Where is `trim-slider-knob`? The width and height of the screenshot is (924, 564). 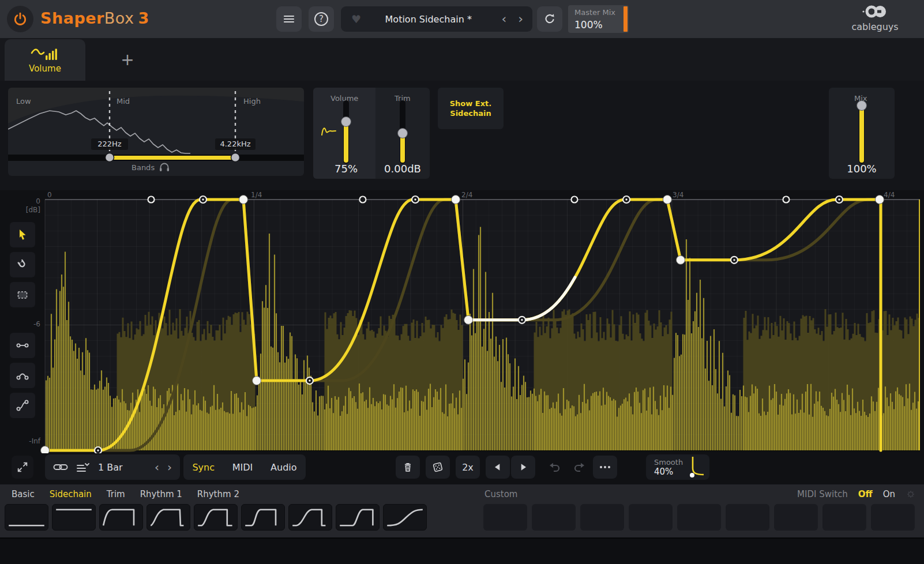
trim-slider-knob is located at coordinates (403, 133).